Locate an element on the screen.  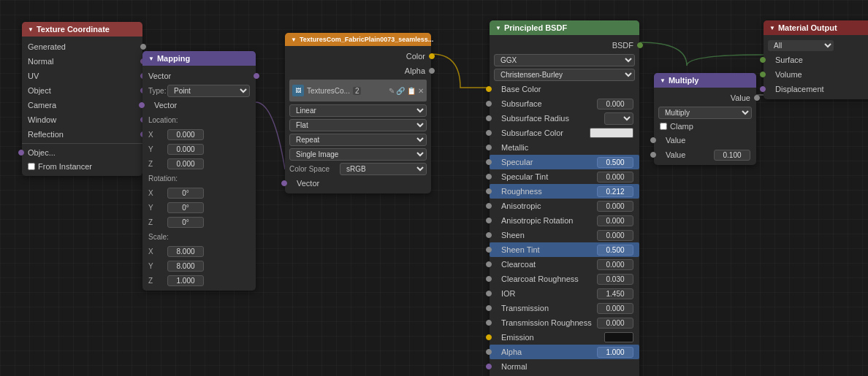
socket-object-in is located at coordinates (21, 153).